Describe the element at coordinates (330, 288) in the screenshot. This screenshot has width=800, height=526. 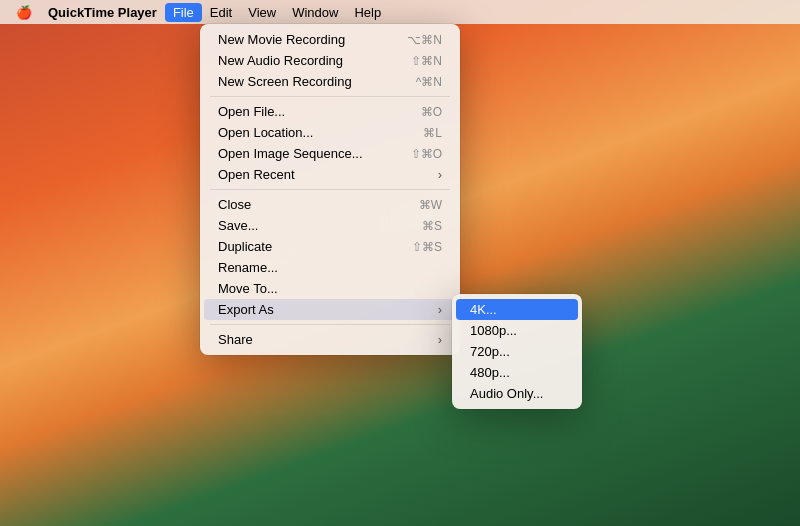
I see `menu-item-move-to: Move To...` at that location.